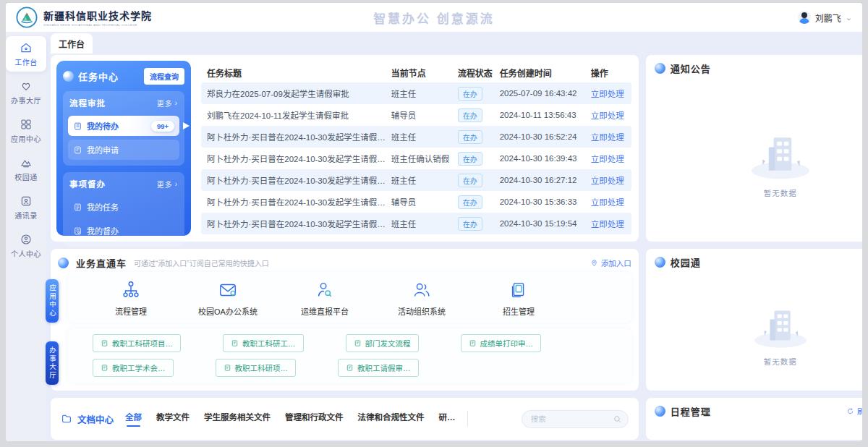  What do you see at coordinates (417, 72) in the screenshot?
I see `task-table-header: 任务标题 当前节点 流程状态 任务创建时间 操作` at bounding box center [417, 72].